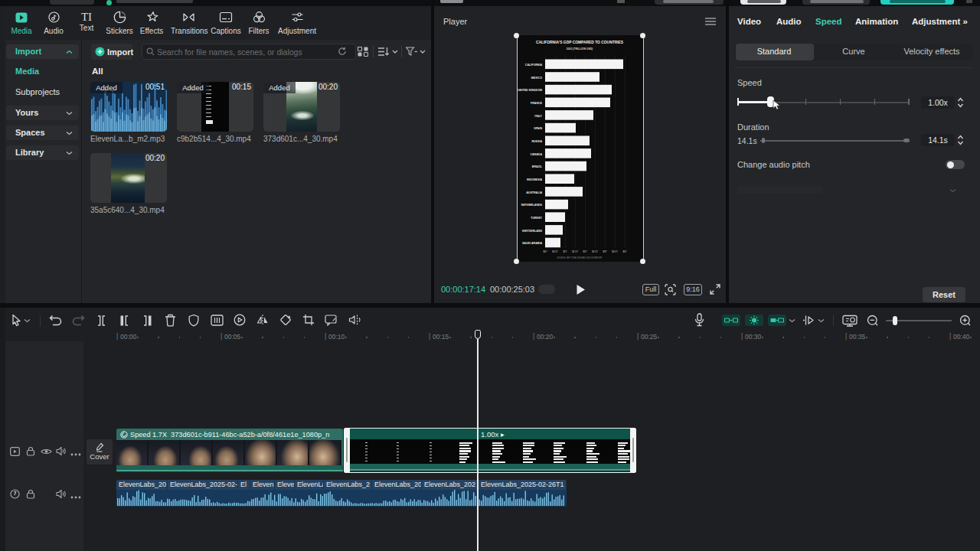  I want to click on svg-text: TURKEY, so click(536, 218).